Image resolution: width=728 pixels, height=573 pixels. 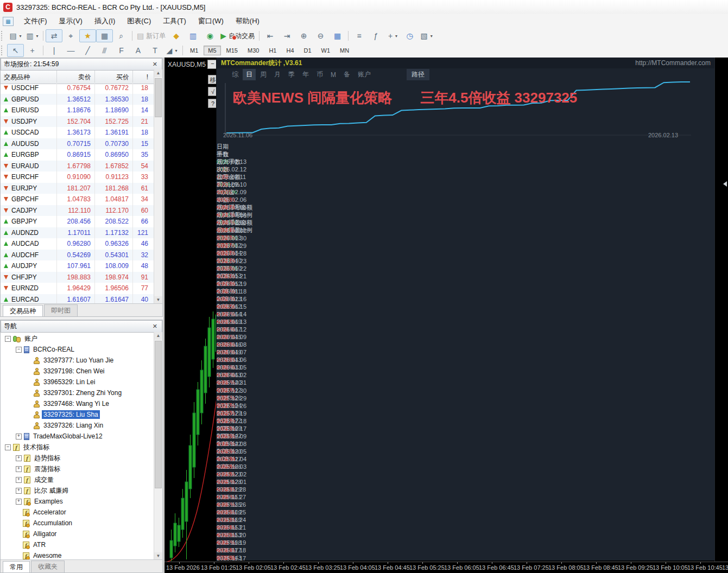 What do you see at coordinates (36, 21) in the screenshot?
I see `menu-item-F: 文件(F)` at bounding box center [36, 21].